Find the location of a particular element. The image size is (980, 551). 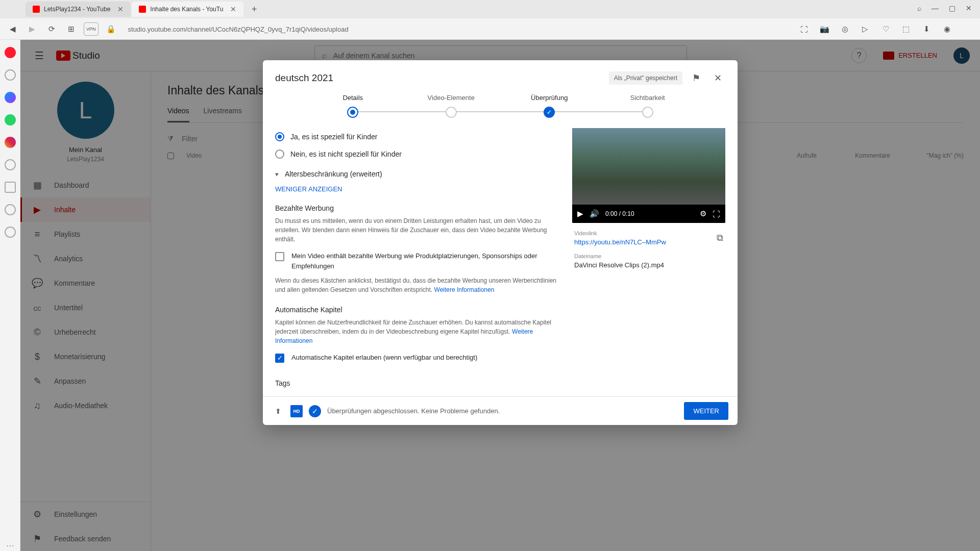

chapters-checkbox-row: Automatische Kapitel erlauben (wenn verf… is located at coordinates (418, 357).